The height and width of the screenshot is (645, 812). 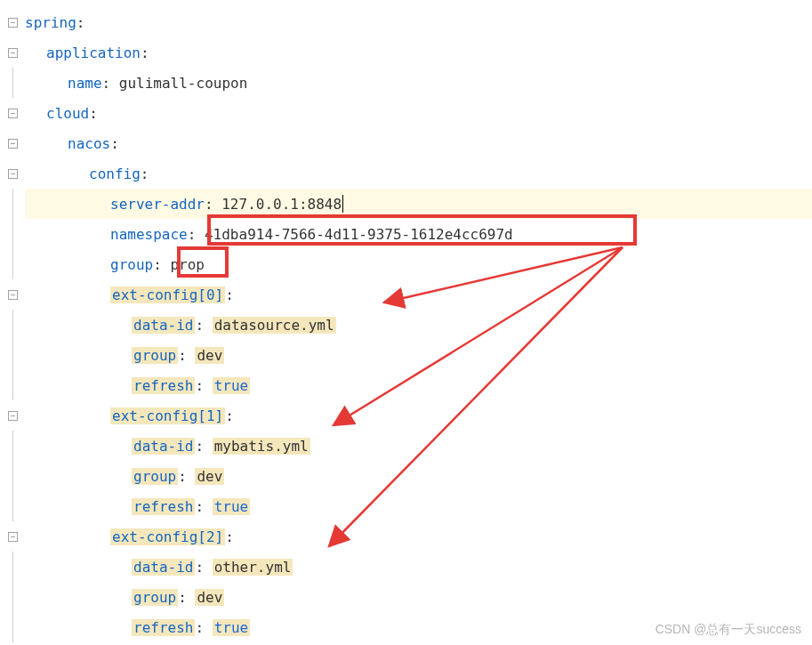 I want to click on code-line: nacos:, so click(x=418, y=143).